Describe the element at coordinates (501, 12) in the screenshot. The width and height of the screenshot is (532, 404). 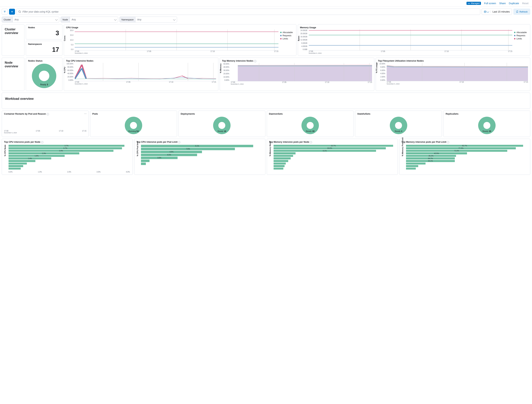
I see `time-range-value: Last 15 minutes` at that location.